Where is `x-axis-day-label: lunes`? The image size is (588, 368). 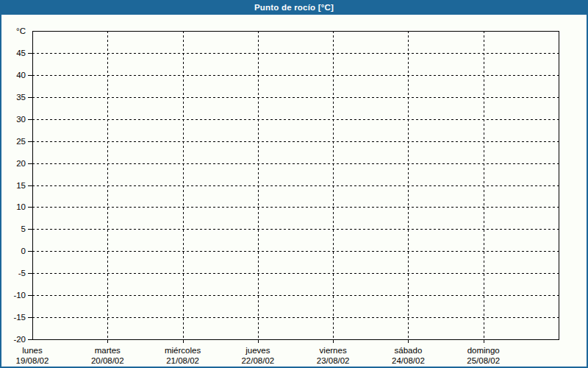 x-axis-day-label: lunes is located at coordinates (32, 350).